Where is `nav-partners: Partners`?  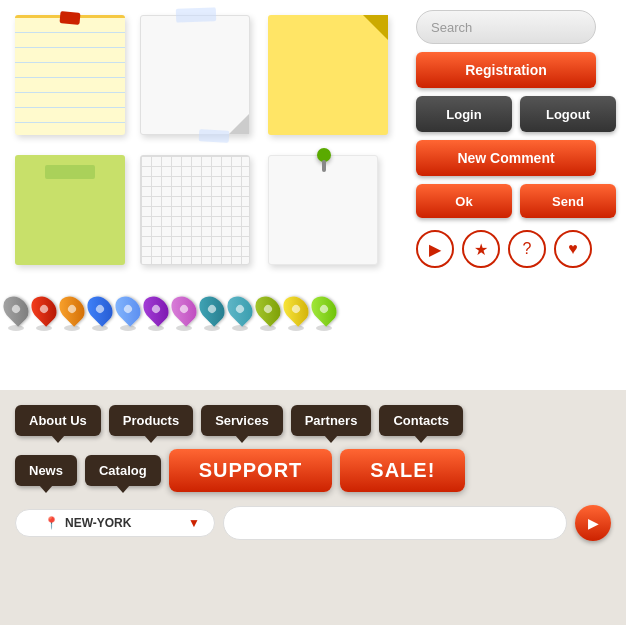 nav-partners: Partners is located at coordinates (332, 420).